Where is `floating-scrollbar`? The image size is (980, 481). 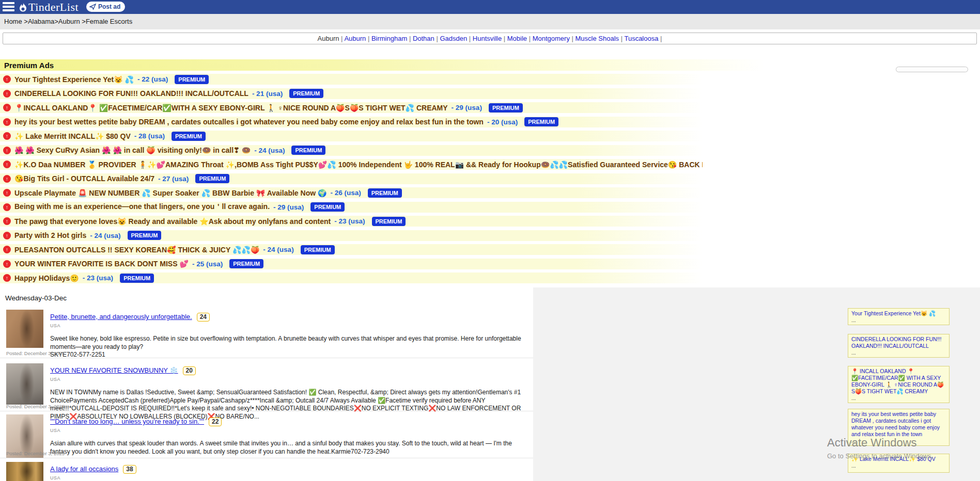
floating-scrollbar is located at coordinates (932, 69).